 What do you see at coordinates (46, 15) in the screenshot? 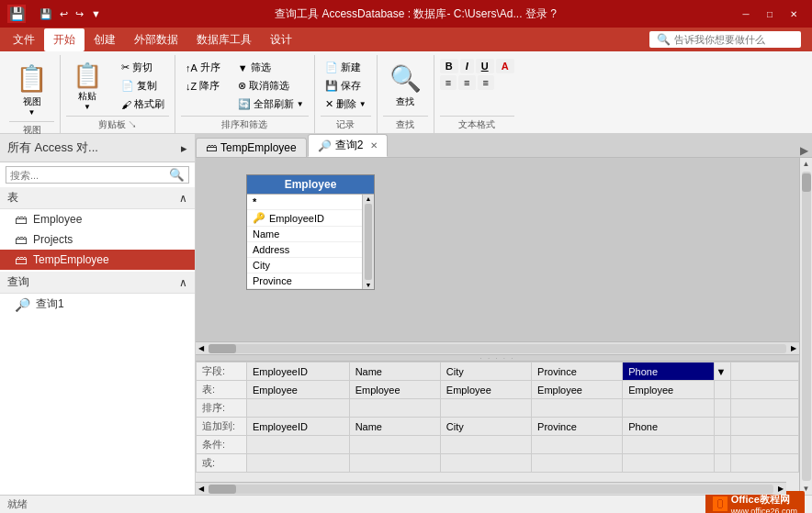
I see `save-btn: 💾` at bounding box center [46, 15].